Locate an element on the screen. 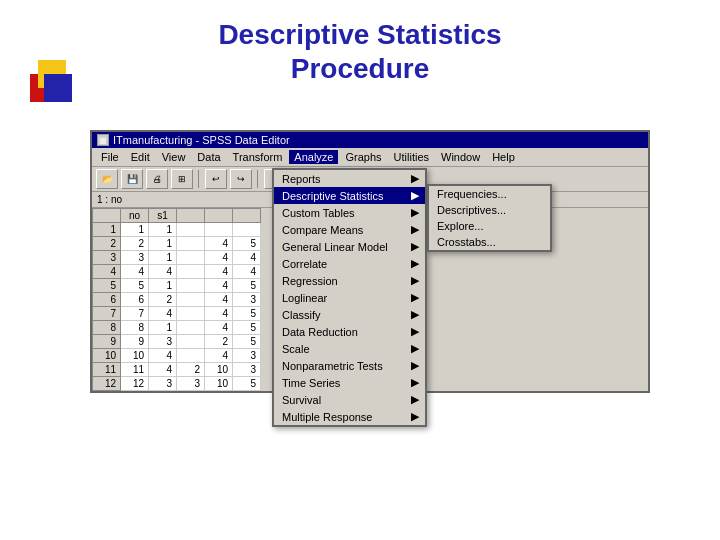 This screenshot has width=720, height=540. menu-item-classify: Classify▶ is located at coordinates (350, 314).